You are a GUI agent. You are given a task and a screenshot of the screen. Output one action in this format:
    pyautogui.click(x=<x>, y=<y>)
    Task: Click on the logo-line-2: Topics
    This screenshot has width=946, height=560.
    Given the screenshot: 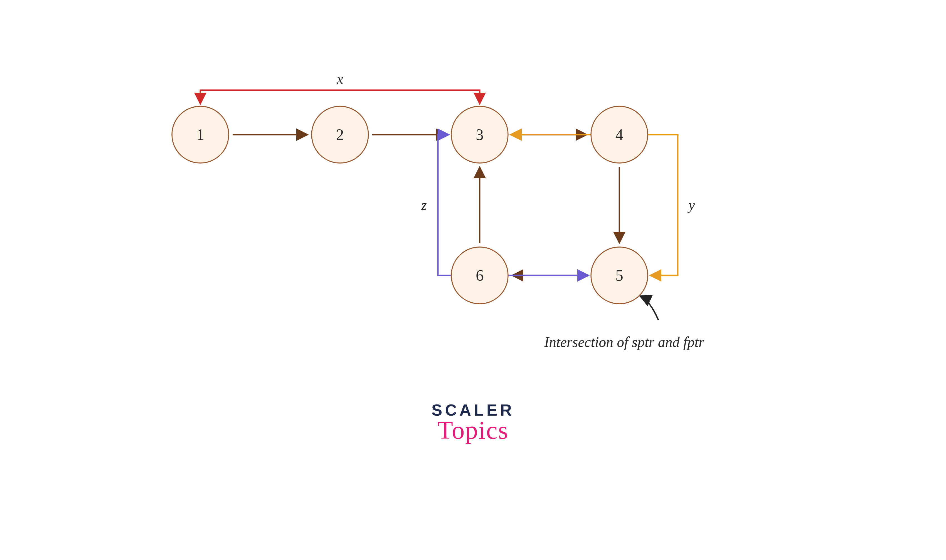 What is the action you would take?
    pyautogui.click(x=473, y=430)
    